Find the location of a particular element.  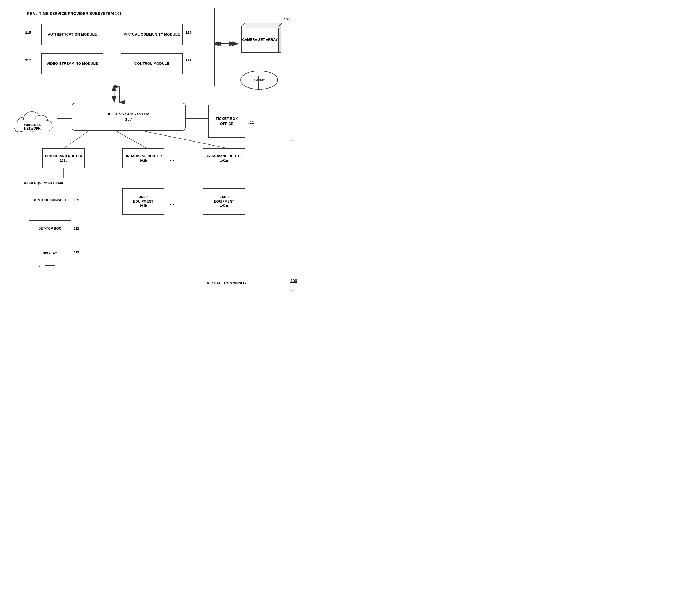

event-ellipse: EVENT is located at coordinates (259, 80).